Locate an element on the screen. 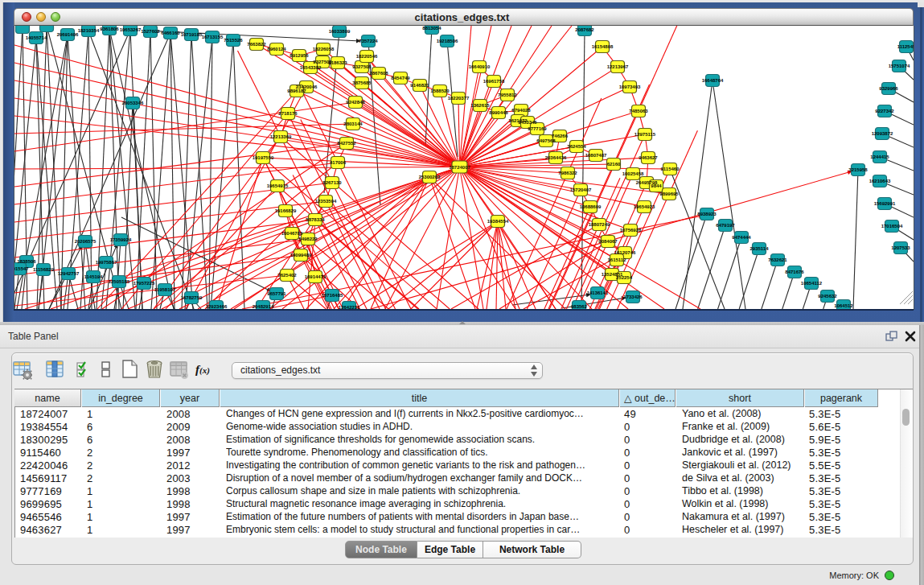 This screenshot has width=924, height=585. svg-text: 14055714 is located at coordinates (37, 38).